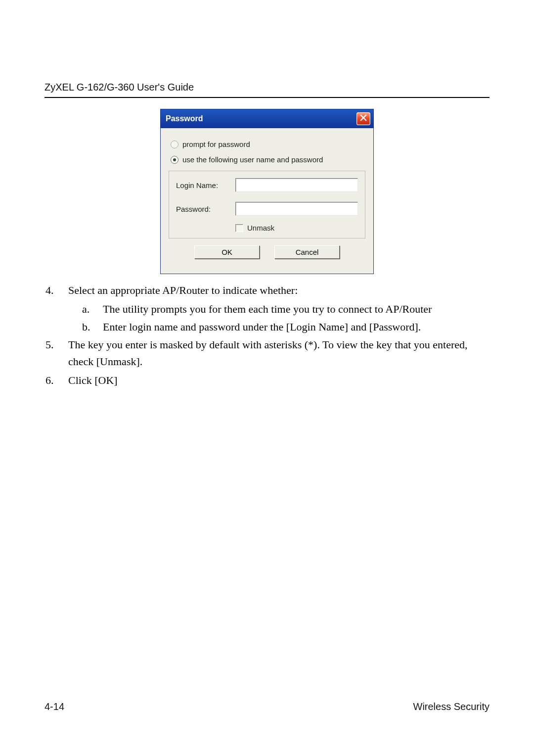 The image size is (534, 756). Describe the element at coordinates (267, 201) in the screenshot. I see `dialog-body: prompt for password use the following us…` at that location.